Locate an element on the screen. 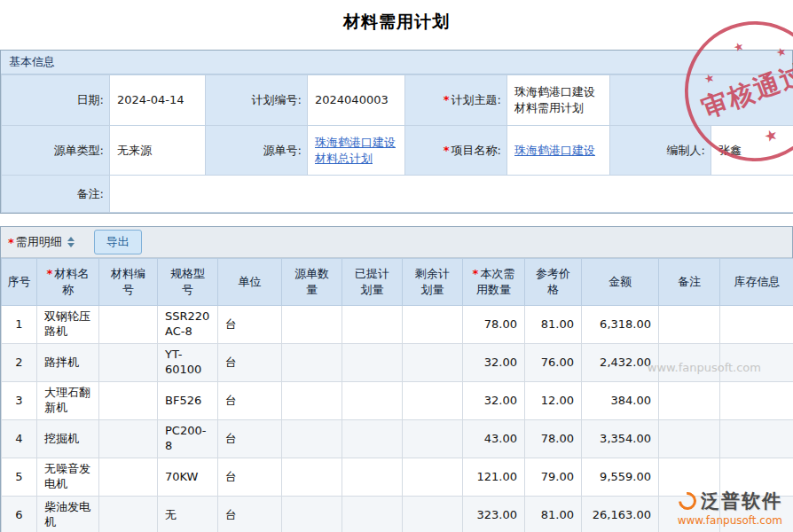 The height and width of the screenshot is (532, 793). table-row: 3 大理石翻新机 BF526 台 32.00 12.00 384.00 is located at coordinates (397, 401).